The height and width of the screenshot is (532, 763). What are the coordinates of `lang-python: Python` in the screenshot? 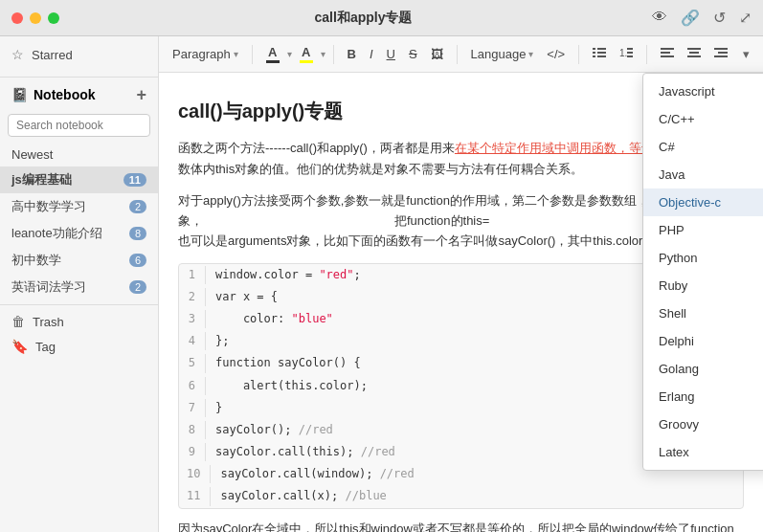 It's located at (703, 258).